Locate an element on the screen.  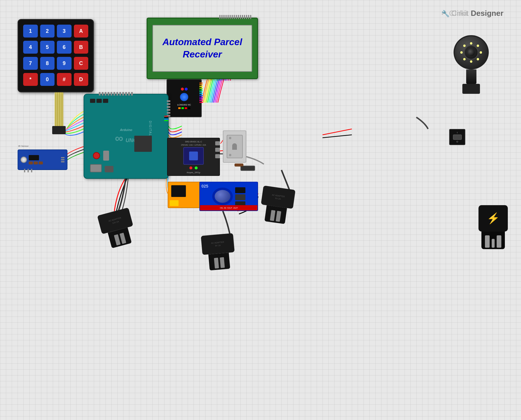
relay-terminals is located at coordinates (218, 150).